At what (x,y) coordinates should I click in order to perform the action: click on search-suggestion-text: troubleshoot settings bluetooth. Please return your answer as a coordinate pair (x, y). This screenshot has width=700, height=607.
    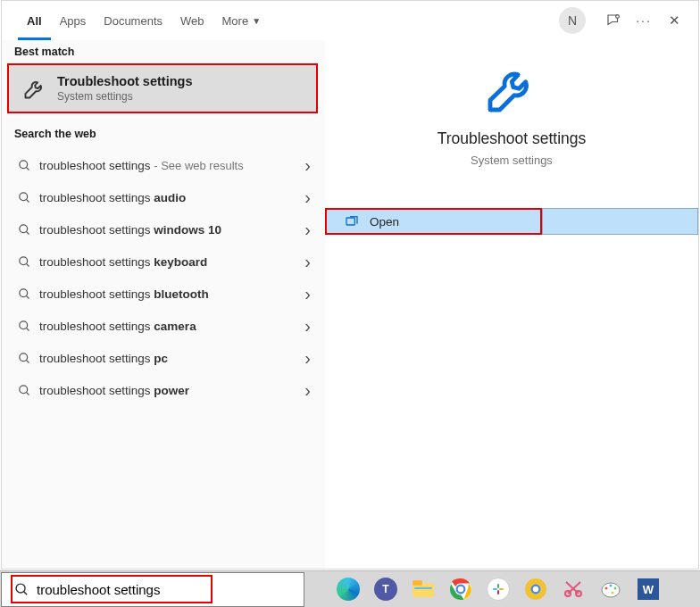
    Looking at the image, I should click on (171, 295).